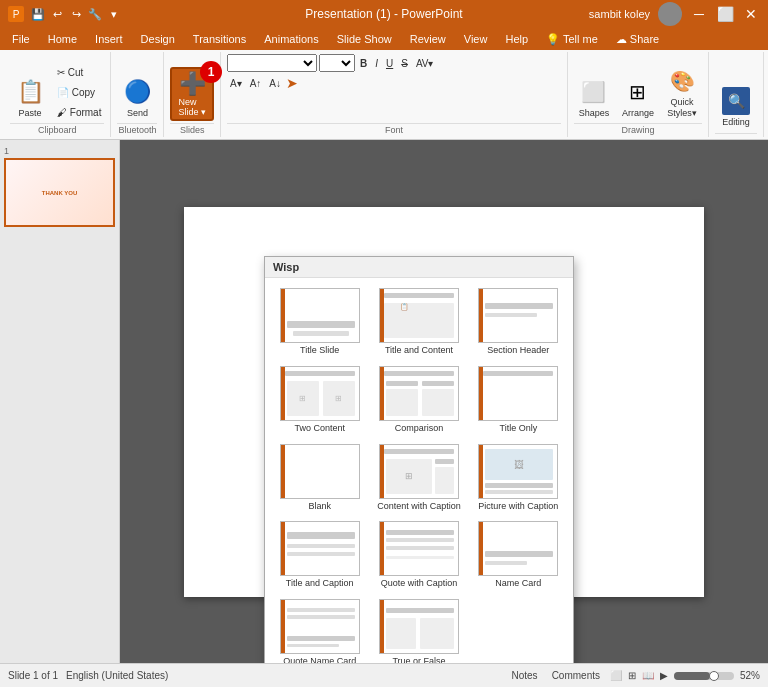 Image resolution: width=768 pixels, height=687 pixels. Describe the element at coordinates (750, 676) in the screenshot. I see `zoom-level: 52%` at that location.